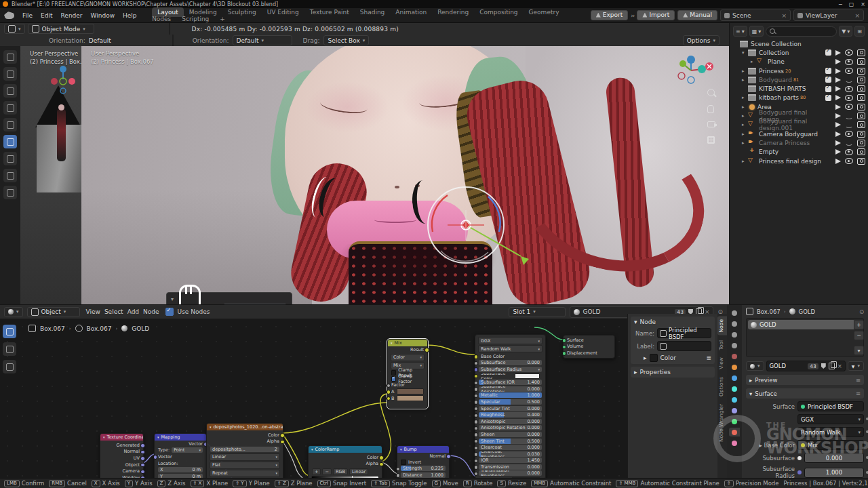  I want to click on secondary-3d-viewport: User Perspective (2) Princess | Box.067, so click(51, 175).